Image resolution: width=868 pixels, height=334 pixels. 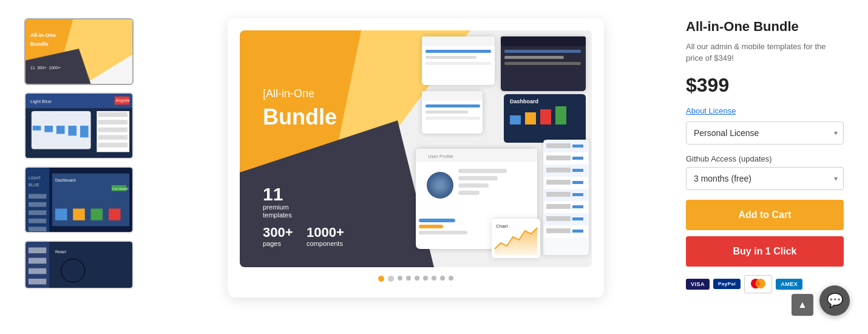 I want to click on github-label: Github Access (updates), so click(x=765, y=159).